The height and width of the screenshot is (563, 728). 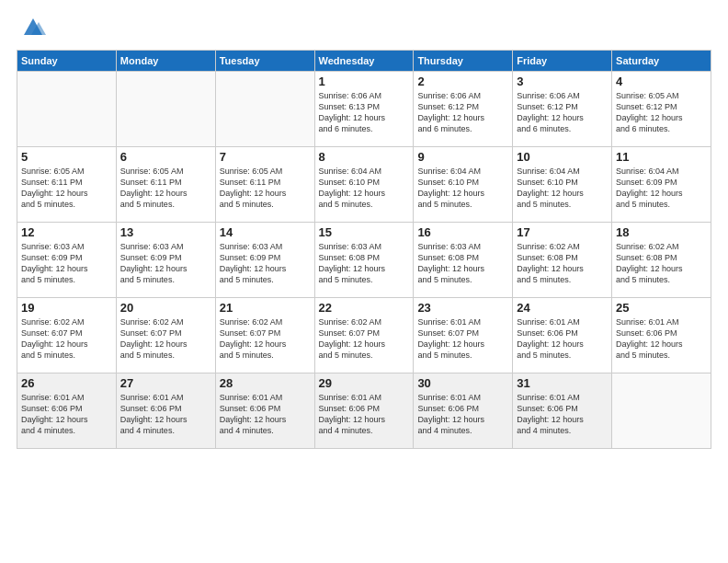 What do you see at coordinates (662, 109) in the screenshot?
I see `calendar-cell: 4Sunrise: 6:05 AM Sunset: 6:12 PM Daylig…` at bounding box center [662, 109].